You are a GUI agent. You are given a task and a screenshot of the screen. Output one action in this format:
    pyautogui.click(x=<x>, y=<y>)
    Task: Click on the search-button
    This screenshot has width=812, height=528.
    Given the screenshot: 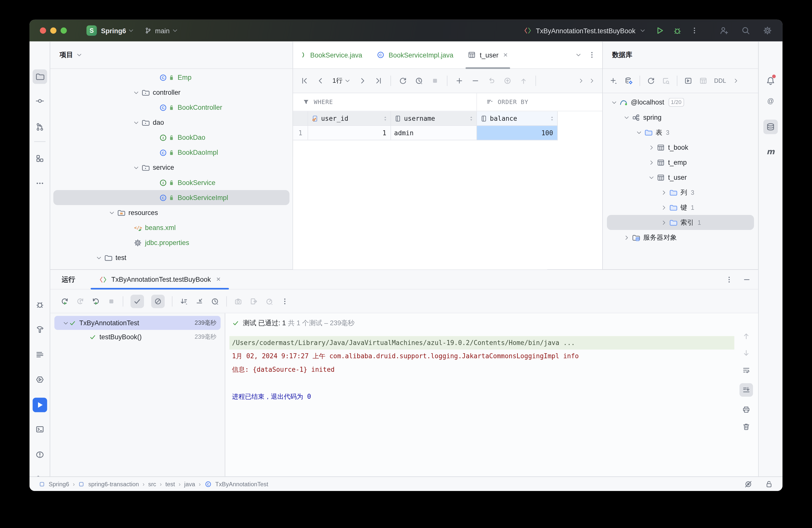 What is the action you would take?
    pyautogui.click(x=746, y=31)
    